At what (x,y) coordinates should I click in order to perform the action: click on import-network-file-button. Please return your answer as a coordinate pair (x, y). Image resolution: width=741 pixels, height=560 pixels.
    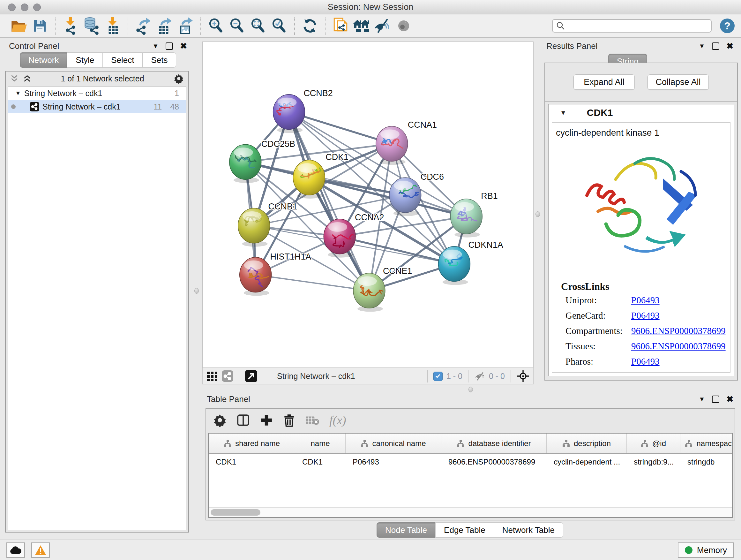
    Looking at the image, I should click on (70, 26).